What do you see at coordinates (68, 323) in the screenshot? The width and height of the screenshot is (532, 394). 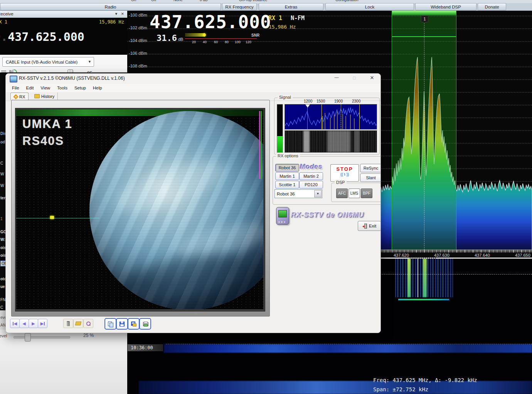 I see `delete-button` at bounding box center [68, 323].